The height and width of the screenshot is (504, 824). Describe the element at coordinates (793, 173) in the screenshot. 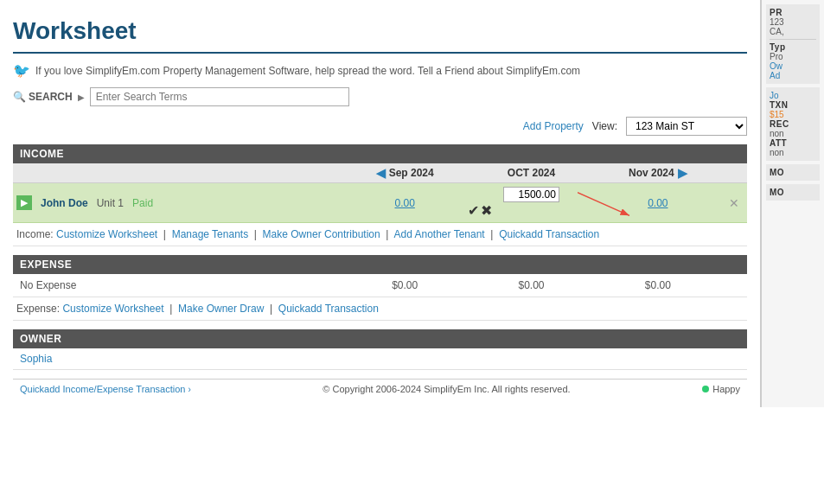

I see `sidebar-mo1-label: MO` at that location.